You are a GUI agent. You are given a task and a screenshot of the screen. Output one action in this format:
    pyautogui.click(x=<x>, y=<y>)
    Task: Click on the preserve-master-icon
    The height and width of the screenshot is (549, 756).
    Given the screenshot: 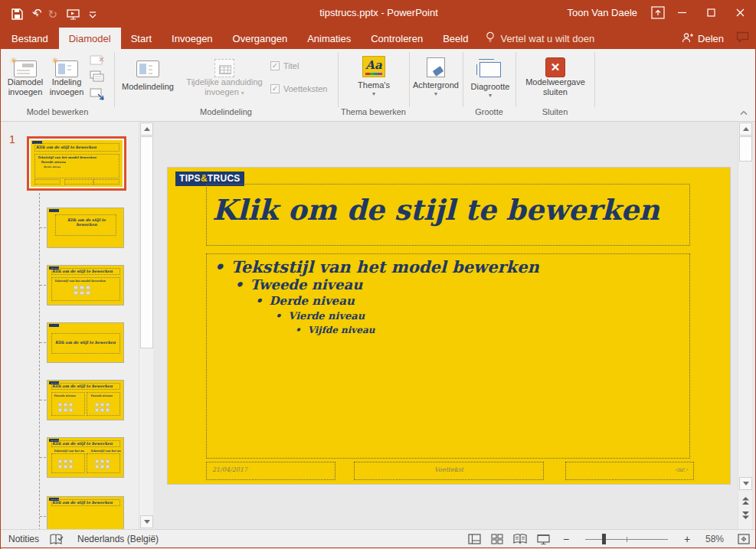 What is the action you would take?
    pyautogui.click(x=97, y=93)
    